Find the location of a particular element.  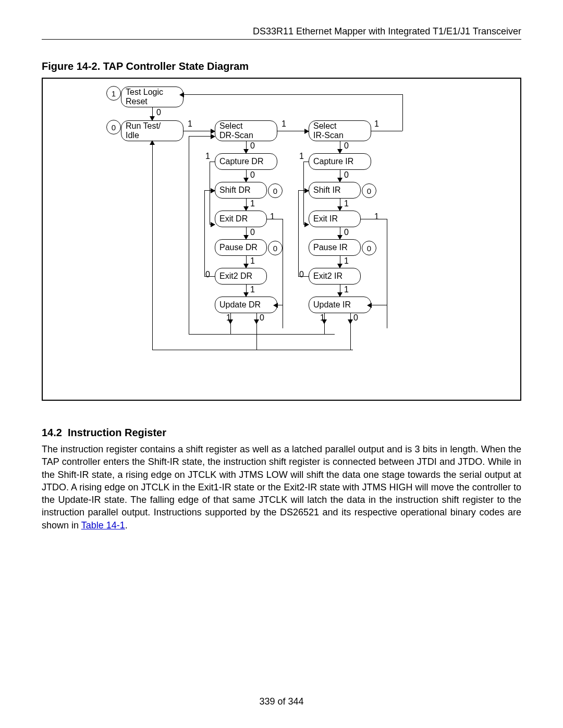

body-paragraph: The instruction register contains a shif… is located at coordinates (282, 487).